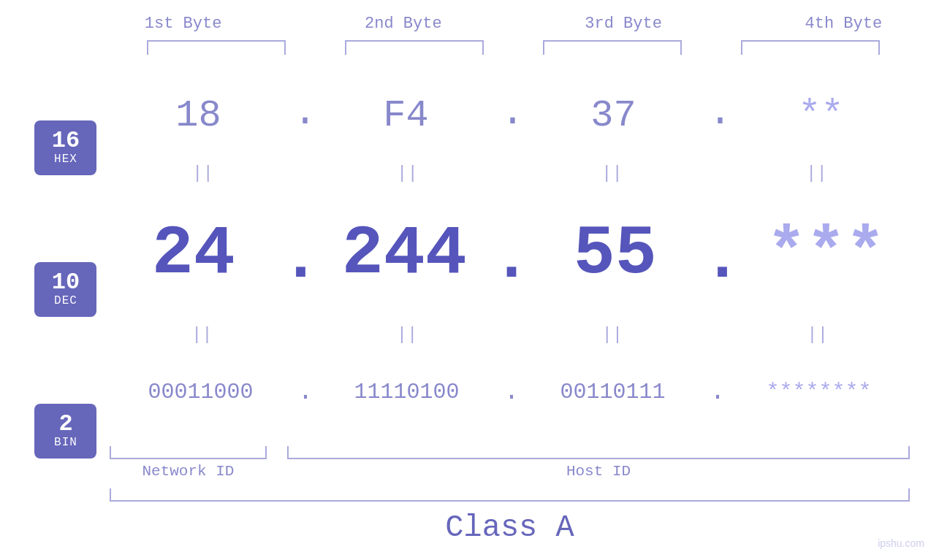 The width and height of the screenshot is (939, 560). Describe the element at coordinates (513, 47) in the screenshot. I see `top-brackets` at that location.